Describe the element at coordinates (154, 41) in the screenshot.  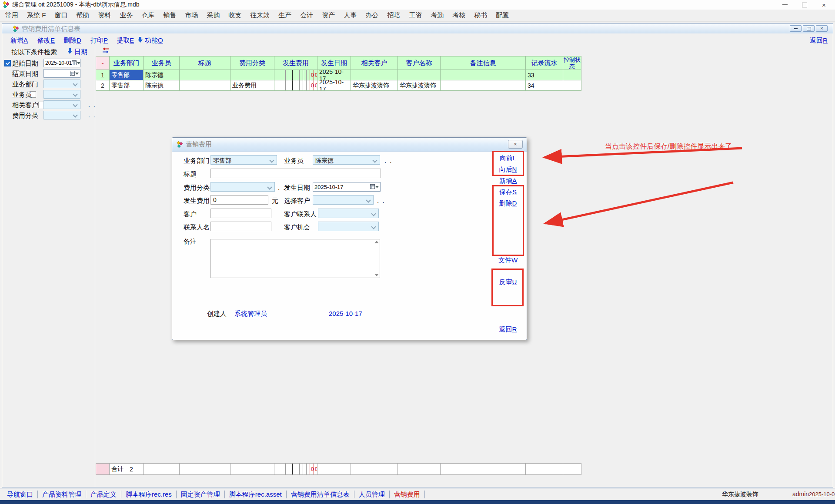
I see `toolbar-function-button: 功能O` at that location.